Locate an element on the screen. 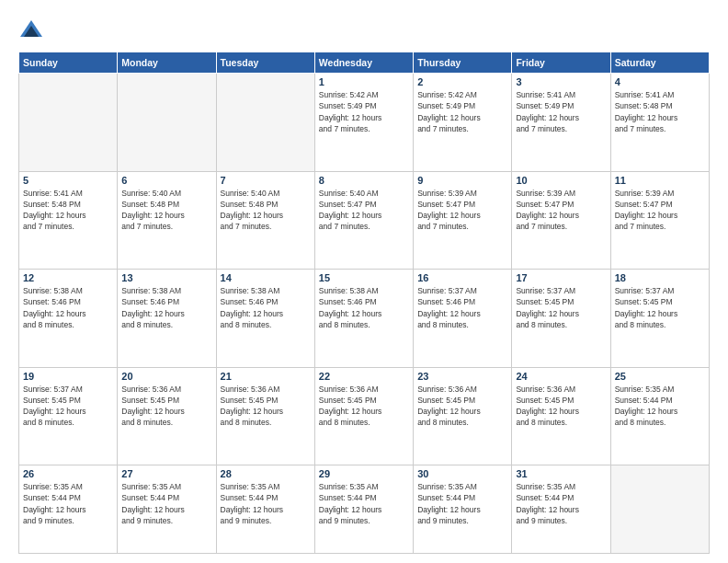 The image size is (728, 563). calendar-day-7: 7Sunrise: 5:40 AM Sunset: 5:48 PM Daylig… is located at coordinates (265, 221).